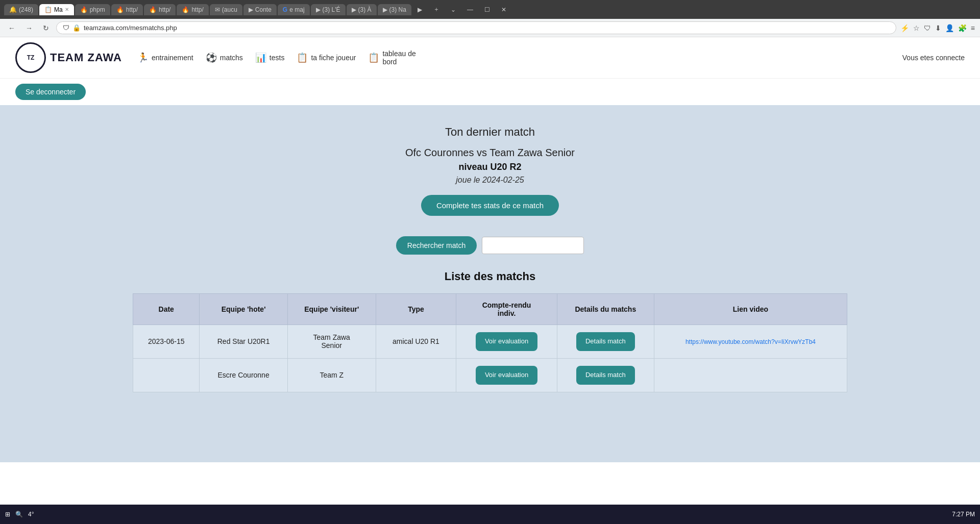 The width and height of the screenshot is (980, 524). I want to click on menu-icon: ≡, so click(973, 28).